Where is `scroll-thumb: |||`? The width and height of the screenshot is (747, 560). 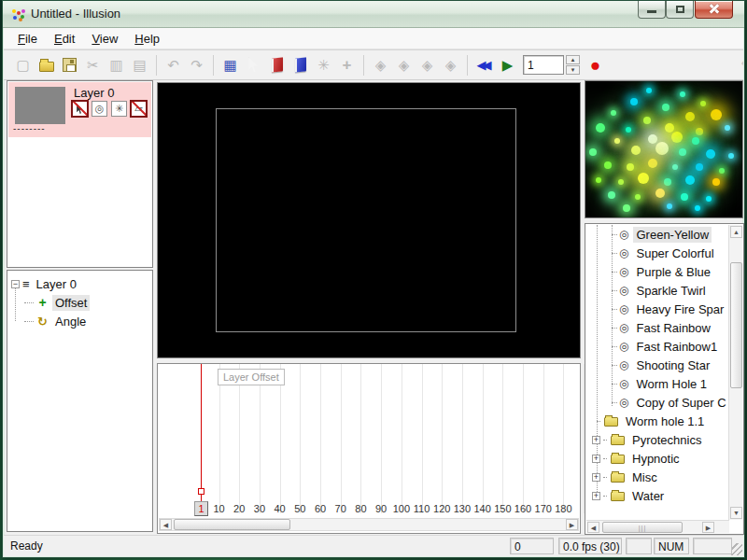 scroll-thumb: ||| is located at coordinates (642, 527).